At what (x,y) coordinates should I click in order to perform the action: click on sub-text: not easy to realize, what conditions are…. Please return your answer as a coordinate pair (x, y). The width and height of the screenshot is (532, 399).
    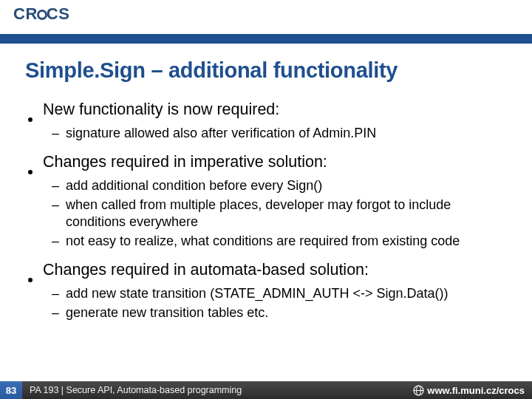
    Looking at the image, I should click on (263, 242).